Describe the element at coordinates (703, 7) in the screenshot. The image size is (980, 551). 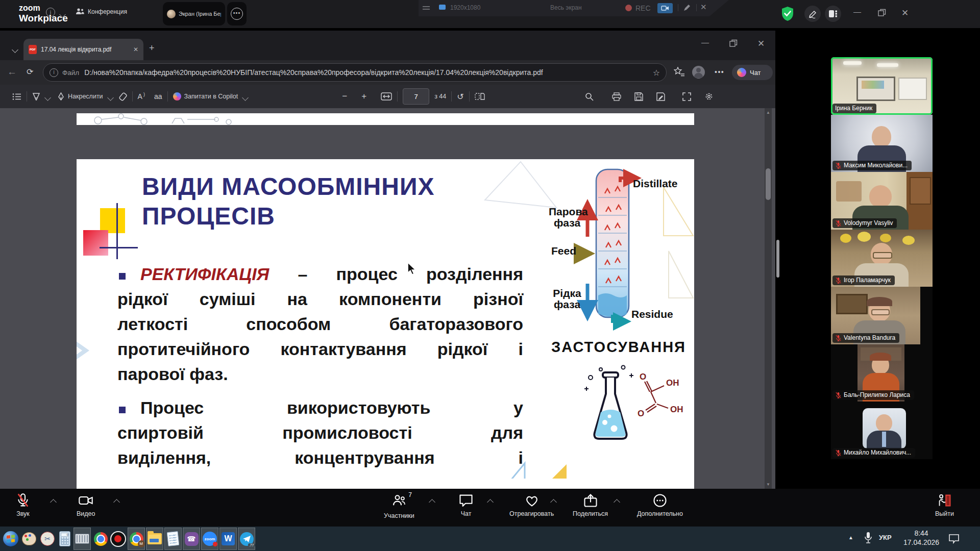
I see `stop-share-close-icon: ✕` at that location.